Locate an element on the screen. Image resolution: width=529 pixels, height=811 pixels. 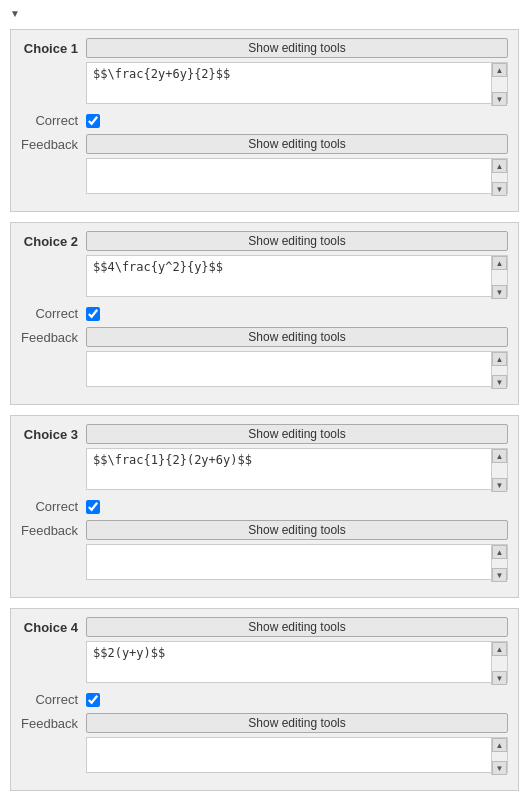
correct-row-2: Correct is located at coordinates (264, 314).